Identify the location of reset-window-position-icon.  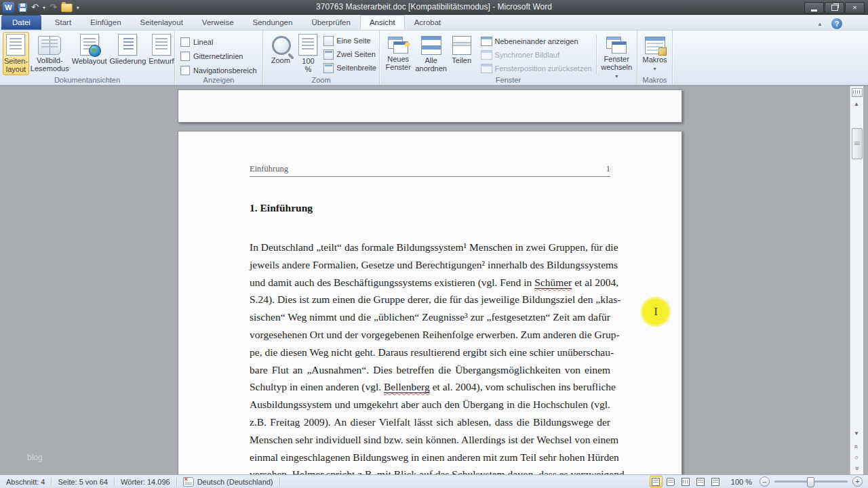
(487, 68).